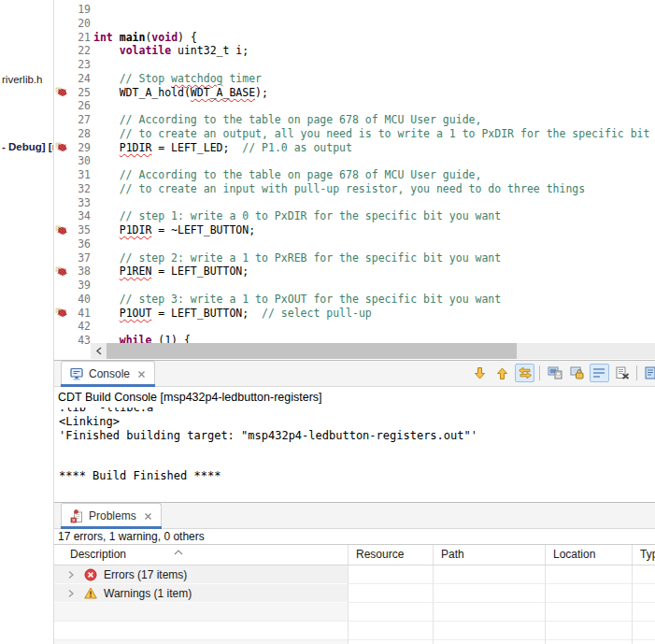  Describe the element at coordinates (355, 454) in the screenshot. I see `console-output: .lib" -llibc.a<Linking>'Finished buildin…` at that location.